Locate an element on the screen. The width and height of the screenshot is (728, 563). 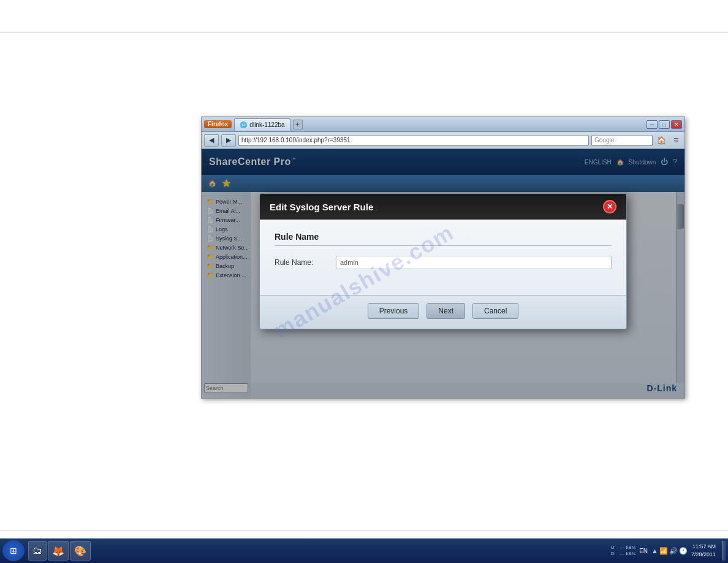
modal-body: Rule Name Rule Name: is located at coordinates (443, 258).